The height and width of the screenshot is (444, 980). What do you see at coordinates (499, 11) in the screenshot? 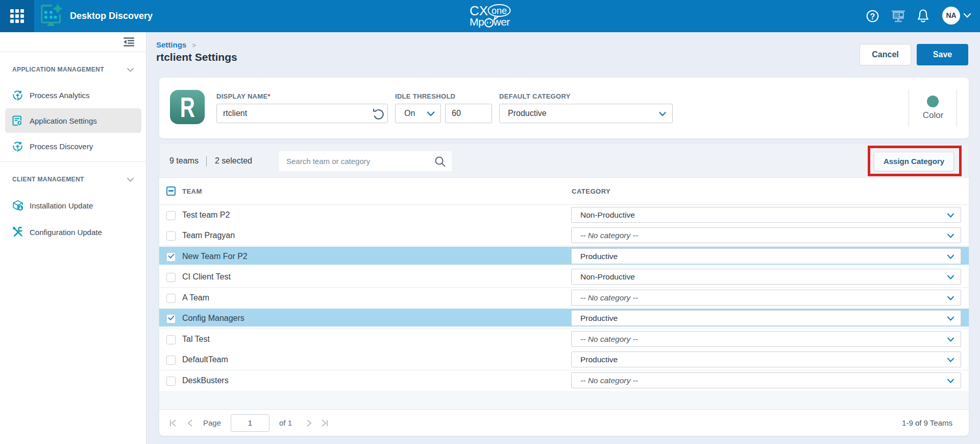
I see `svg-text: one` at bounding box center [499, 11].